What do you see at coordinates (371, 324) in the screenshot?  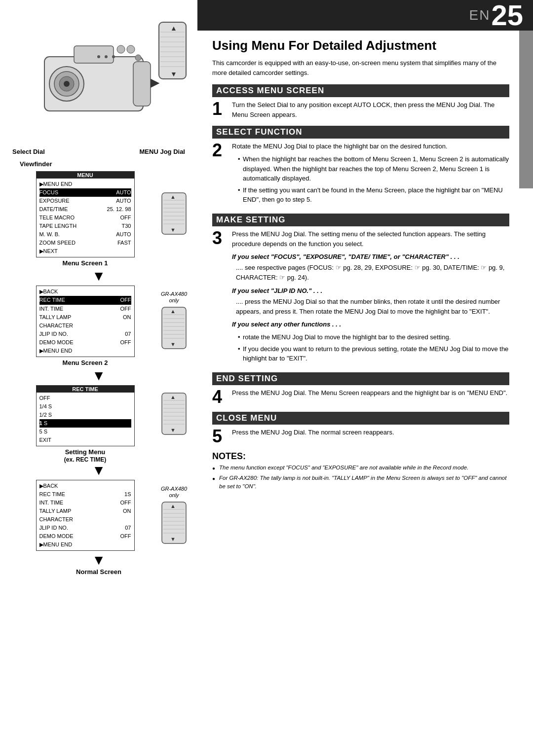 I see `sub-header-3: If you select any other functions . . .` at bounding box center [371, 324].